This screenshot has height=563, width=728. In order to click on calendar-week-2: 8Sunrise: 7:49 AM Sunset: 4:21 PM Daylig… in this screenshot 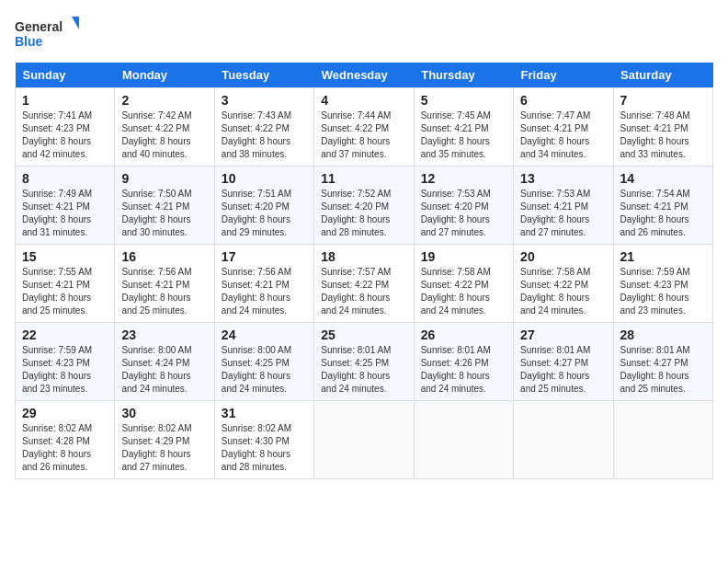, I will do `click(364, 206)`.